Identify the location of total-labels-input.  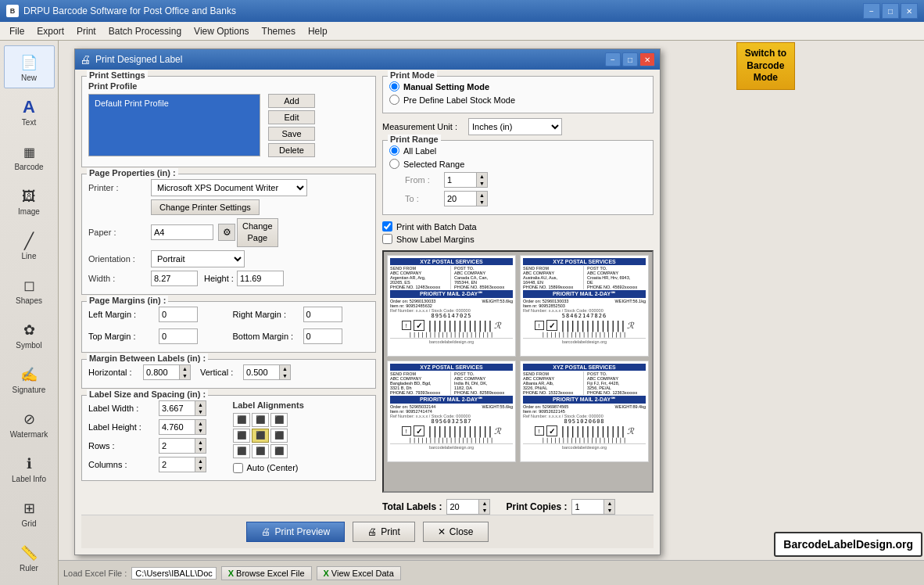
(463, 507).